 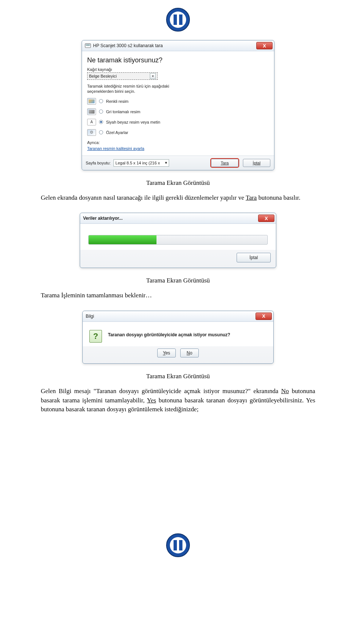 What do you see at coordinates (225, 163) in the screenshot?
I see `scan-button-label: Tara` at bounding box center [225, 163].